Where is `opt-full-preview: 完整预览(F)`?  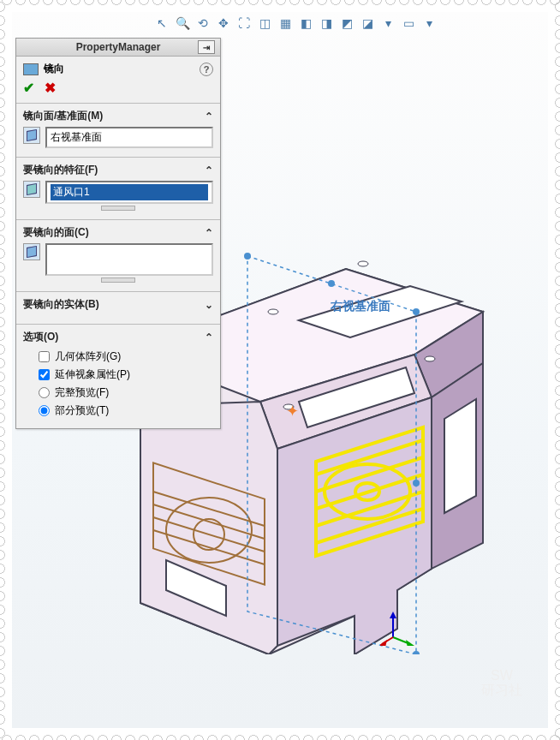
opt-full-preview: 完整预览(F) is located at coordinates (118, 392).